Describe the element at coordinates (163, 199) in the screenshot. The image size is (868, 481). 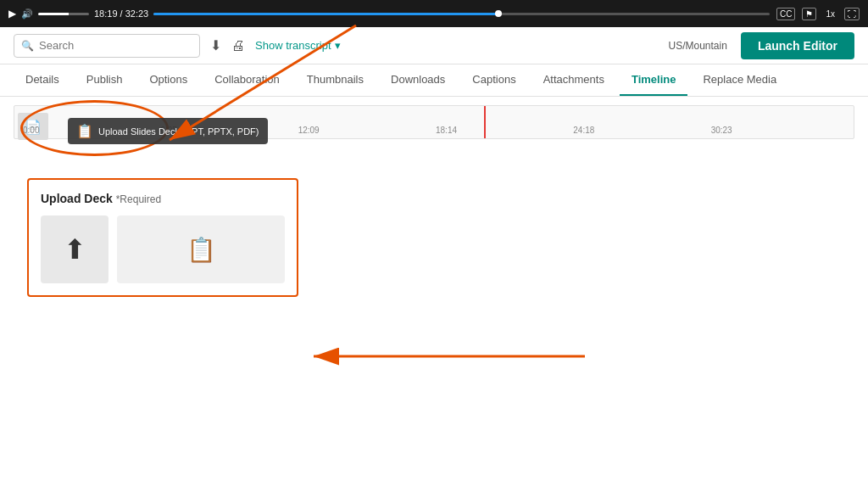
I see `upload-deck-title: Upload Deck *Required` at that location.